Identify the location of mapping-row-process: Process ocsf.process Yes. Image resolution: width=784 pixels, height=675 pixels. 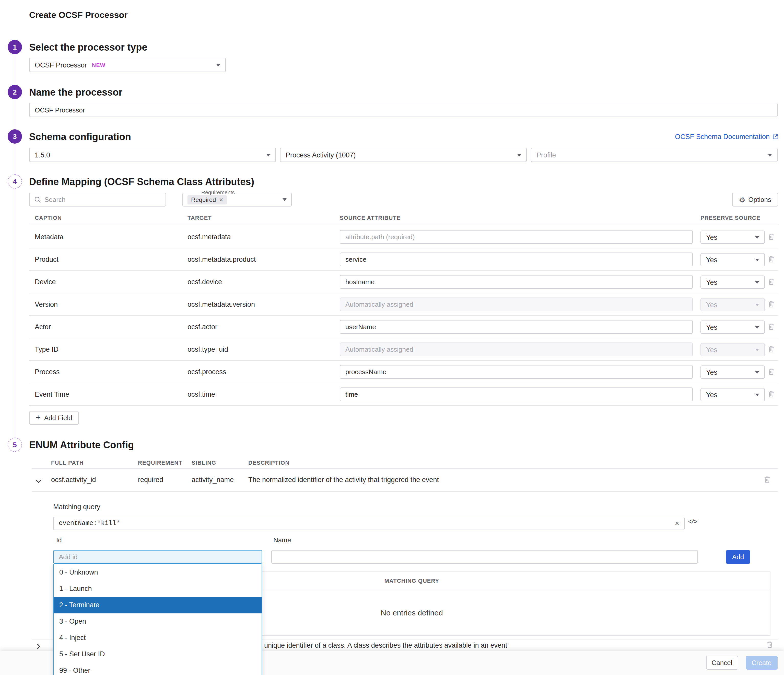
(403, 372).